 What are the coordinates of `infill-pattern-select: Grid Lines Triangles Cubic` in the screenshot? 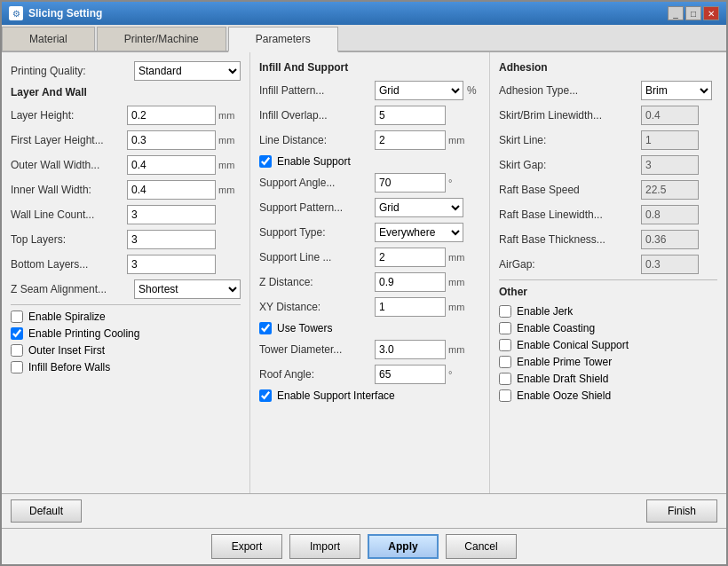 It's located at (419, 90).